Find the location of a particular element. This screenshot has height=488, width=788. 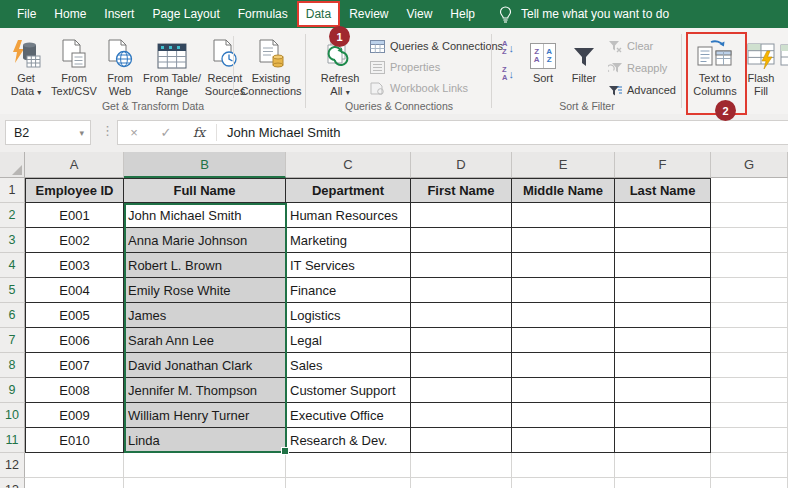

cell-B6: James is located at coordinates (205, 316).